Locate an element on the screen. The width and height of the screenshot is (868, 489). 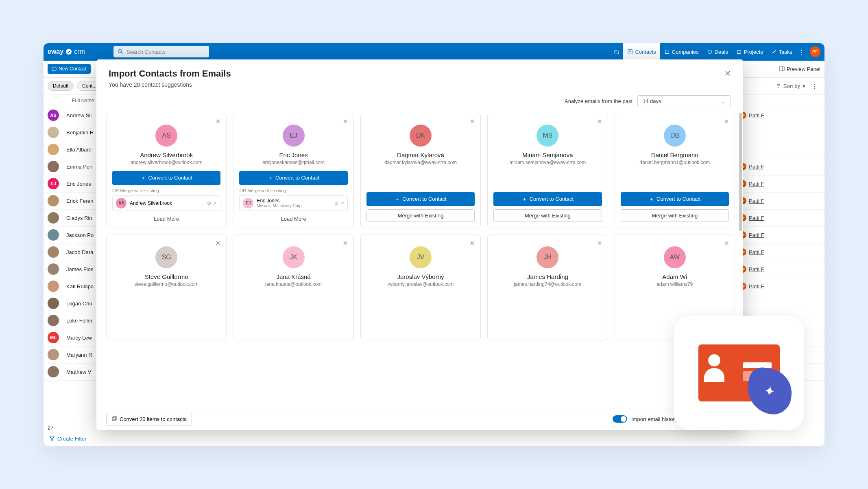
close-button is located at coordinates (728, 73).